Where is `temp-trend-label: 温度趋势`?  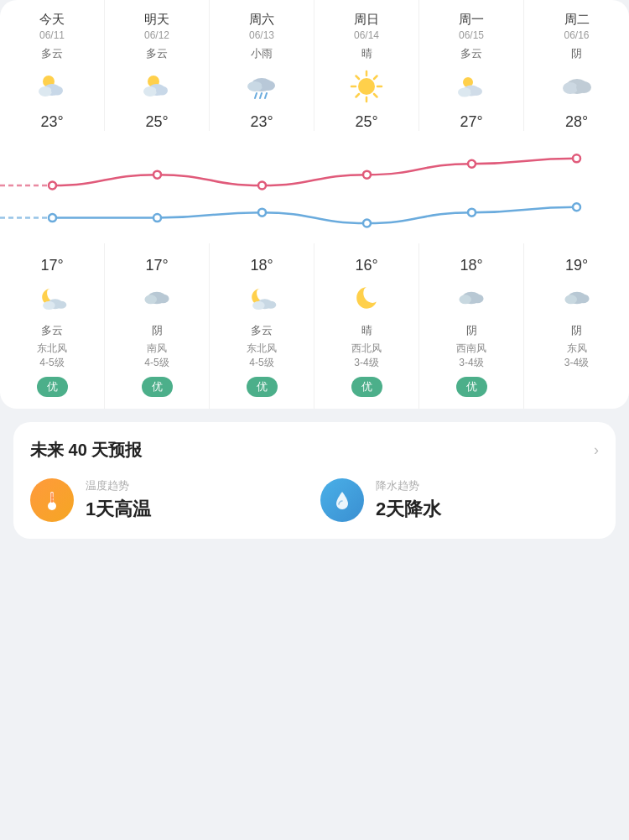 temp-trend-label: 温度趋势 is located at coordinates (118, 486).